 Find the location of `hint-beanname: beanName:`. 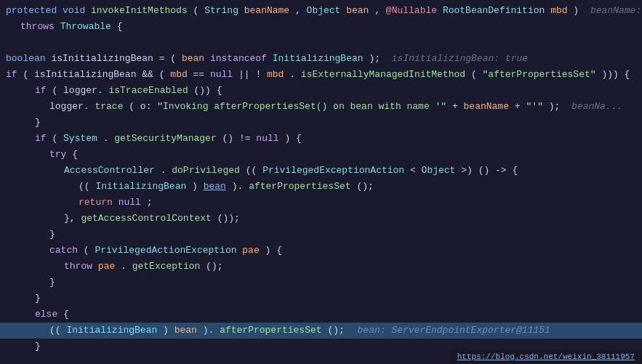

hint-beanname: beanName: is located at coordinates (616, 10).